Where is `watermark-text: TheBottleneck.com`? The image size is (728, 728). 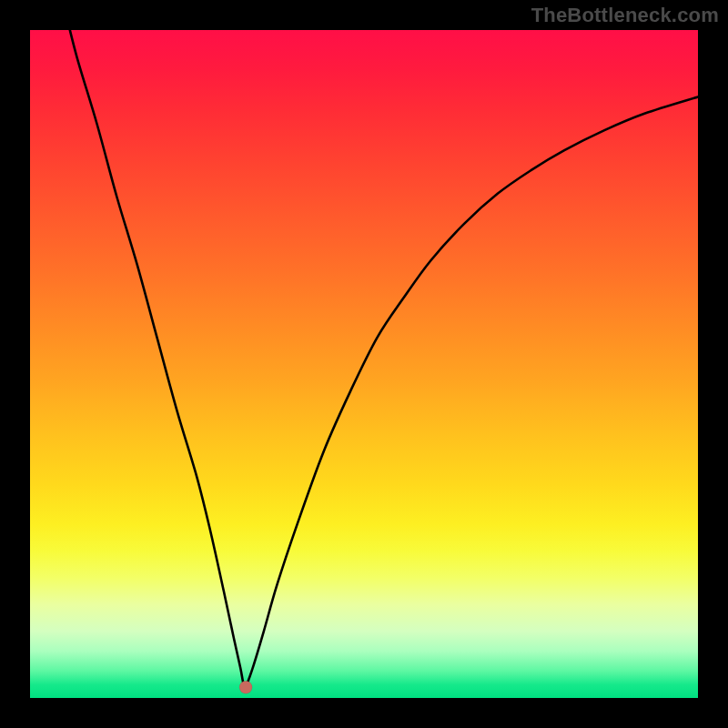 watermark-text: TheBottleneck.com is located at coordinates (625, 15).